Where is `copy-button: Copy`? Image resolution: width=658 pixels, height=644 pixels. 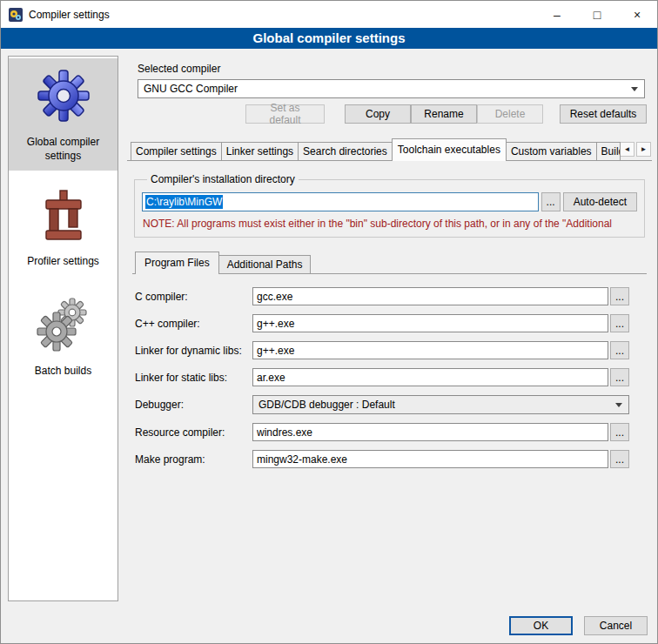 copy-button: Copy is located at coordinates (378, 114).